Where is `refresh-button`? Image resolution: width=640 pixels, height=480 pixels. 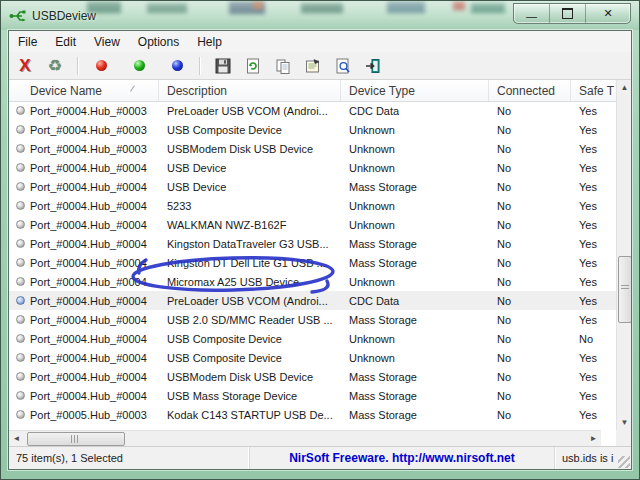
refresh-button is located at coordinates (253, 66).